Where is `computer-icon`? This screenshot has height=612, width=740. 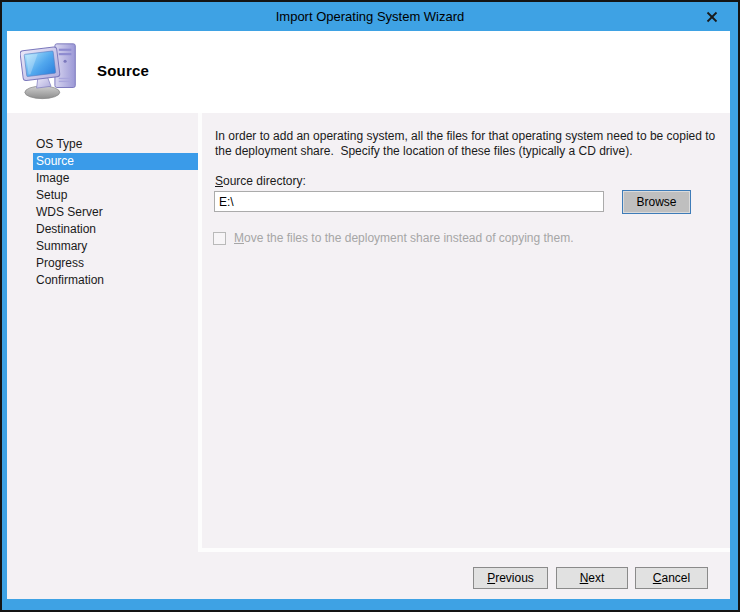 computer-icon is located at coordinates (52, 71).